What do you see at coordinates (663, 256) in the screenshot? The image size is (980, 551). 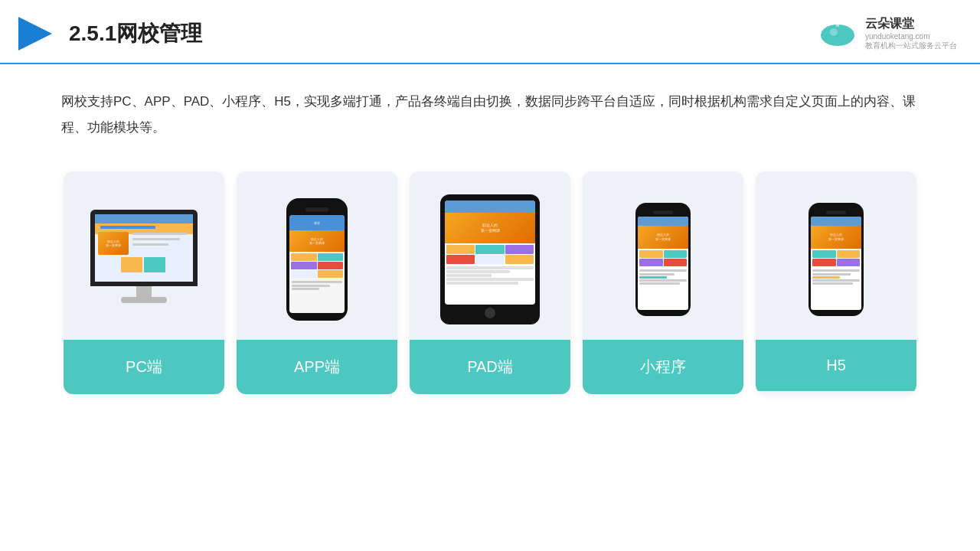 I see `miniprogram-image-area: 职达人的第一堂网课` at bounding box center [663, 256].